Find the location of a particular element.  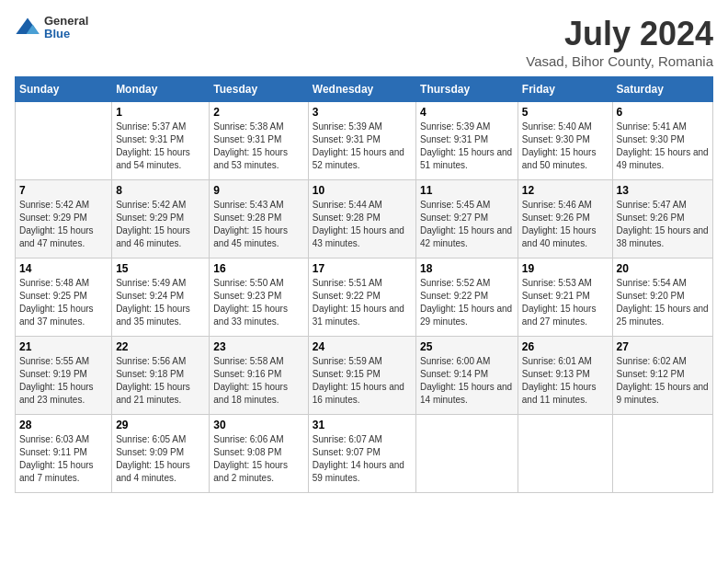

calendar-cell: 18Sunrise: 5:52 AMSunset: 9:22 PMDayligh… is located at coordinates (467, 298).